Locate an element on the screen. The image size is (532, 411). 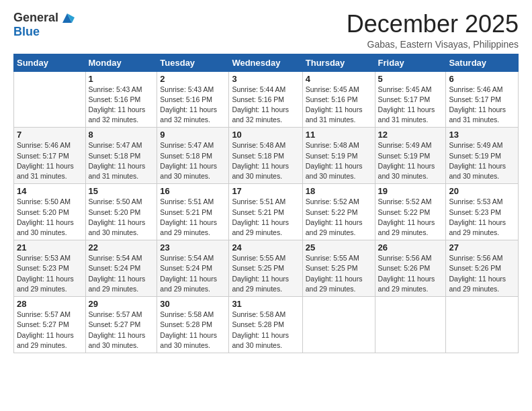
day-number: 20 is located at coordinates (482, 191).